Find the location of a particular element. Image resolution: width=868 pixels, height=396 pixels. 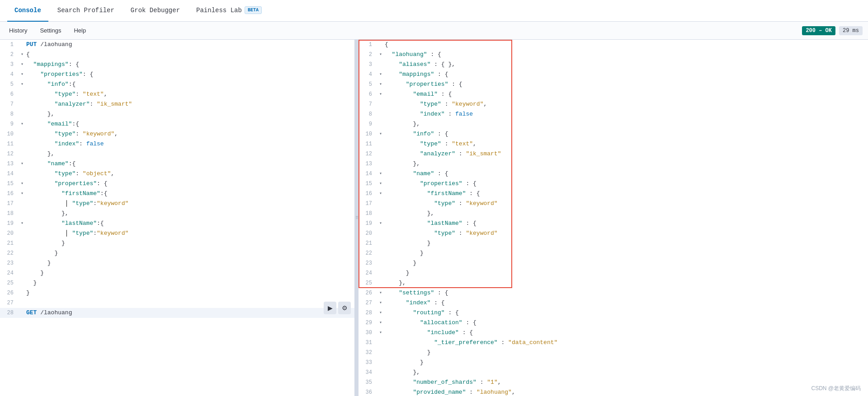

time-badge: 29 ms is located at coordinates (851, 31).